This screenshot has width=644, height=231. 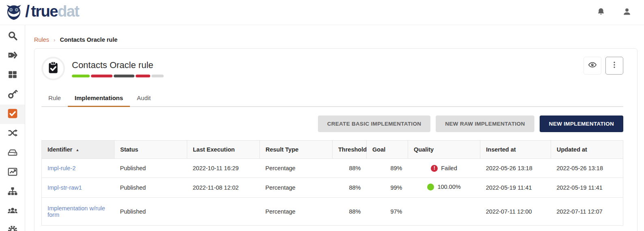 What do you see at coordinates (434, 169) in the screenshot?
I see `failed-icon` at bounding box center [434, 169].